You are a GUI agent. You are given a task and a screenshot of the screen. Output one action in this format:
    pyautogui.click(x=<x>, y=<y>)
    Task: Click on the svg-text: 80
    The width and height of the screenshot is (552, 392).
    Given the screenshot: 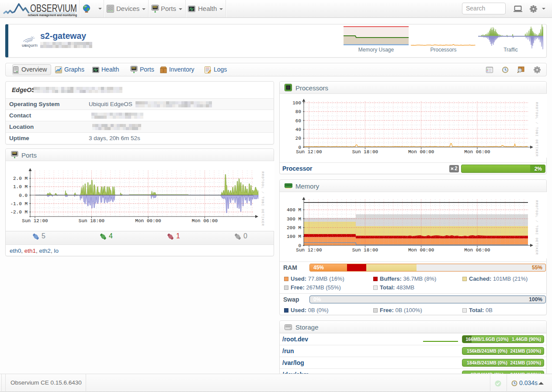 What is the action you would take?
    pyautogui.click(x=298, y=112)
    